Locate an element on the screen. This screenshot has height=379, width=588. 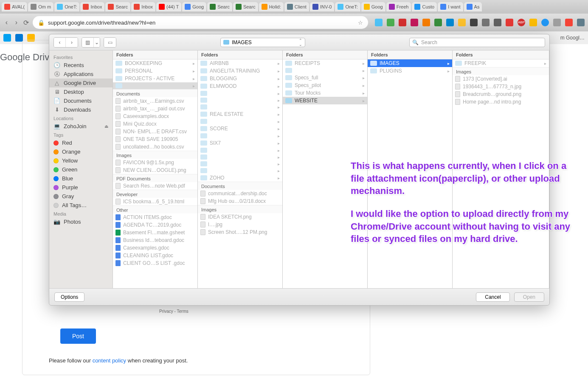
post-button: Post is located at coordinates (78, 336).